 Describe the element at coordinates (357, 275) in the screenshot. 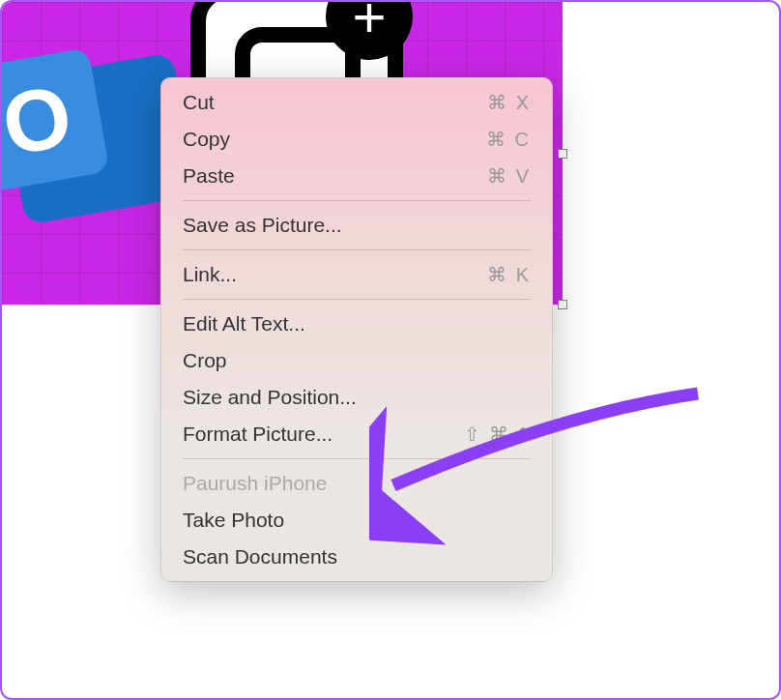

I see `menu-item-link: Link... ⌘ K` at that location.